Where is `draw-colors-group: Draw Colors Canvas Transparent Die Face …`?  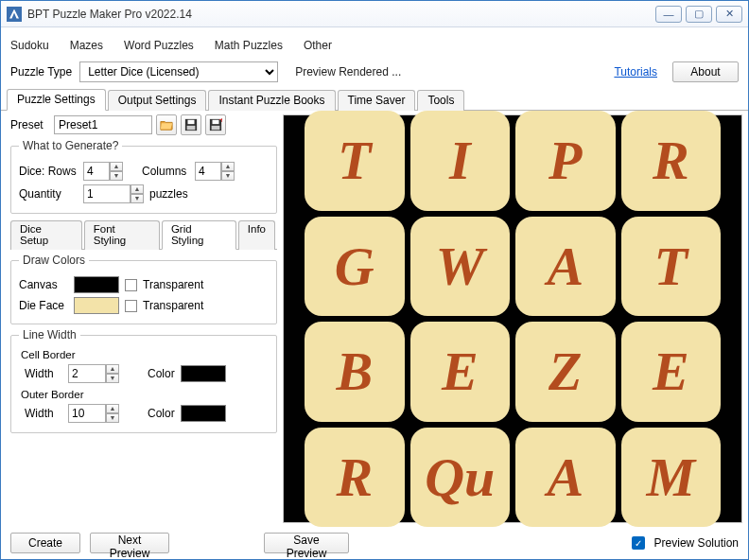 draw-colors-group: Draw Colors Canvas Transparent Die Face … is located at coordinates (144, 289).